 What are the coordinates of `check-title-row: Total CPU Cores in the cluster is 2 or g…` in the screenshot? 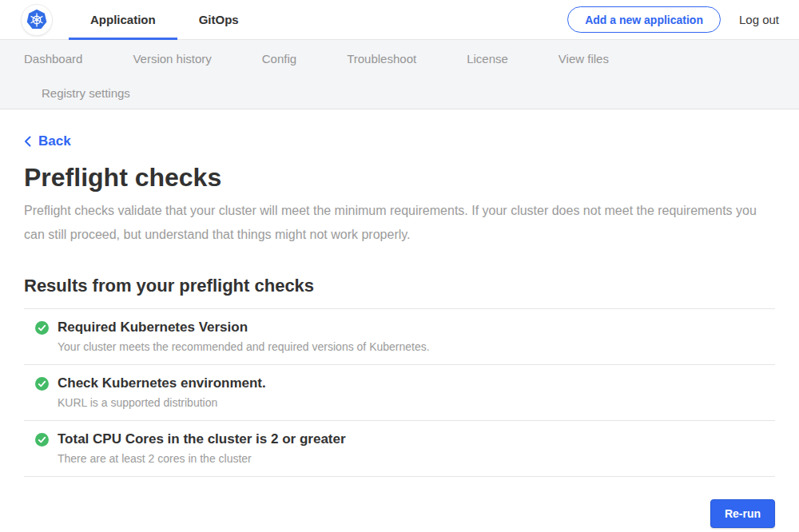 It's located at (405, 439).